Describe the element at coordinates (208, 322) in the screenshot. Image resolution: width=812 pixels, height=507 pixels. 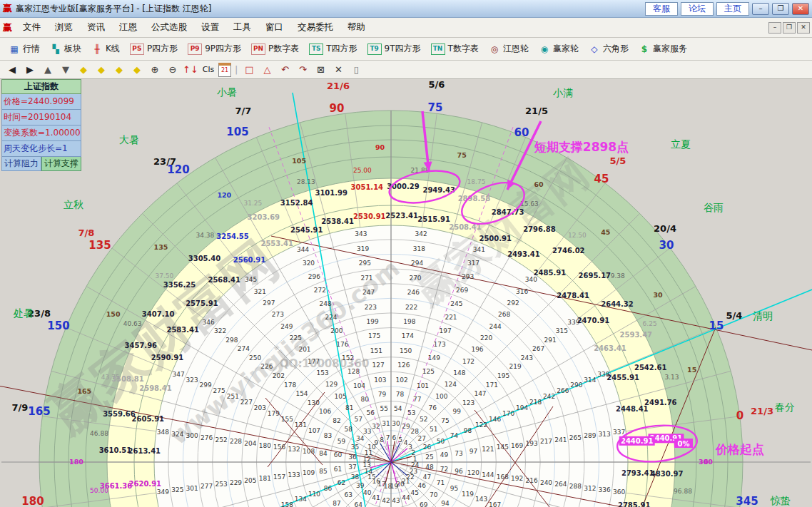
I see `svg-text: 346` at that location.